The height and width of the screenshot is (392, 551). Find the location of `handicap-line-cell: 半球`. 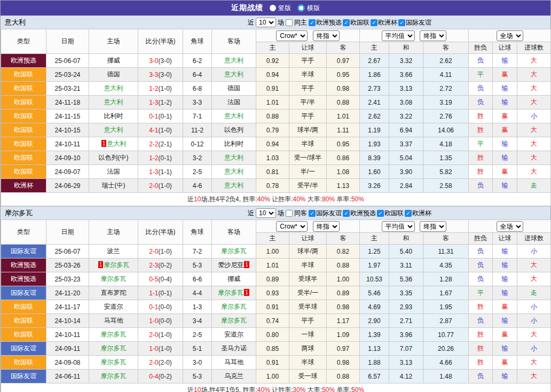

handicap-line-cell: 半球 is located at coordinates (308, 144).